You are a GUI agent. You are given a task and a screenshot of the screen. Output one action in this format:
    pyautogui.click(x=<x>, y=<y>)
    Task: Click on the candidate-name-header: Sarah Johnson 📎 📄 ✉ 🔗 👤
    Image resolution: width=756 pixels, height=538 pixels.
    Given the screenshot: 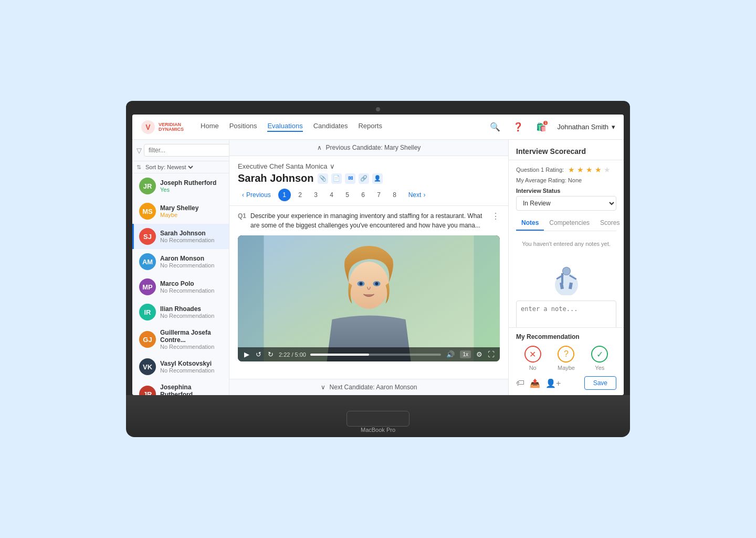 What is the action you would take?
    pyautogui.click(x=369, y=179)
    